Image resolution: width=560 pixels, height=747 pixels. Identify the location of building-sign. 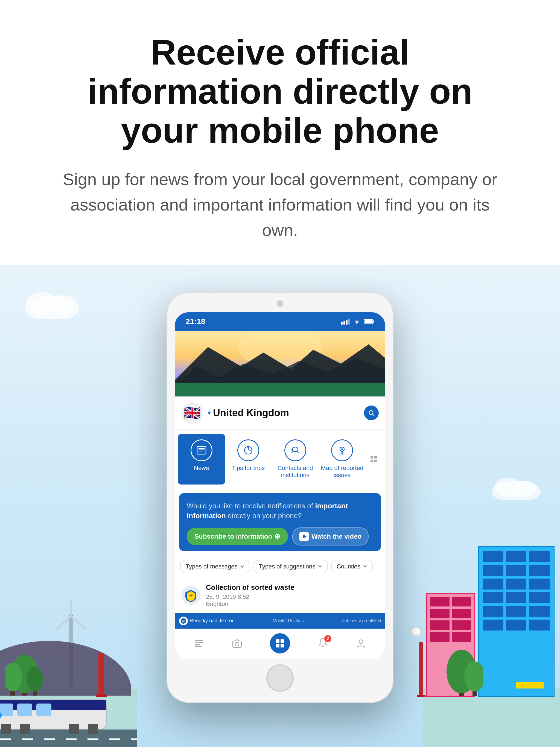
(530, 685).